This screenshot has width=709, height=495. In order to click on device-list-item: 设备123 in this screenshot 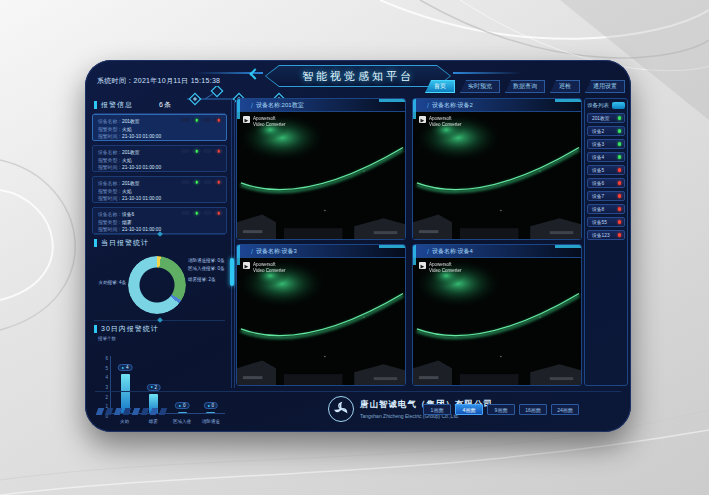, I will do `click(606, 235)`.